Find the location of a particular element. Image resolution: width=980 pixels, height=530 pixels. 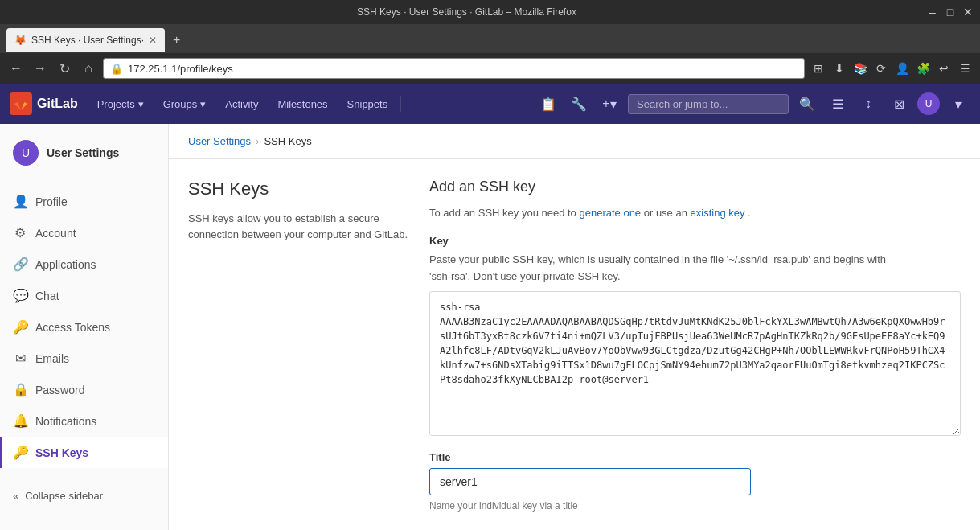

search-input is located at coordinates (708, 105).